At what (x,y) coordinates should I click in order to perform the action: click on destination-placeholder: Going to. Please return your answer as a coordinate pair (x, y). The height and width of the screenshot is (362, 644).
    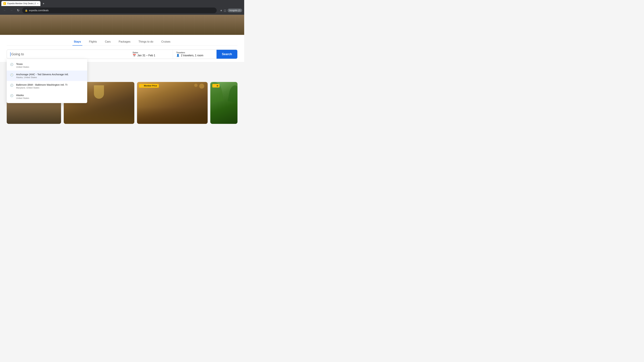
    Looking at the image, I should click on (18, 54).